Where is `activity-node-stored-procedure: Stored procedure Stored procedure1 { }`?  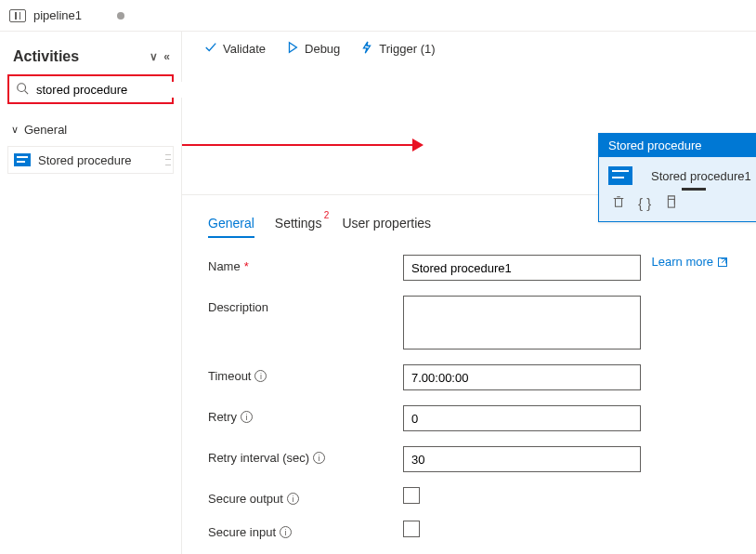
activity-node-stored-procedure: Stored procedure Stored procedure1 { } is located at coordinates (677, 178).